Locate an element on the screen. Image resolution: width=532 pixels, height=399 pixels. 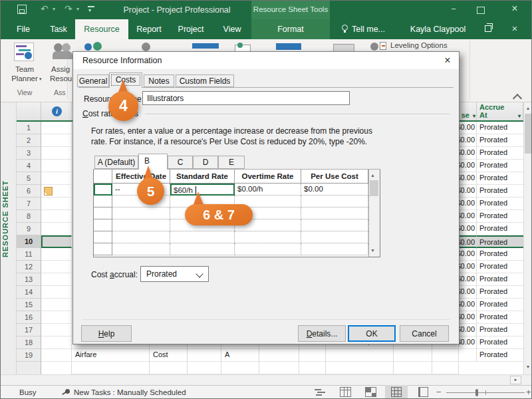
rate-cell: $0.00 is located at coordinates (335, 190).